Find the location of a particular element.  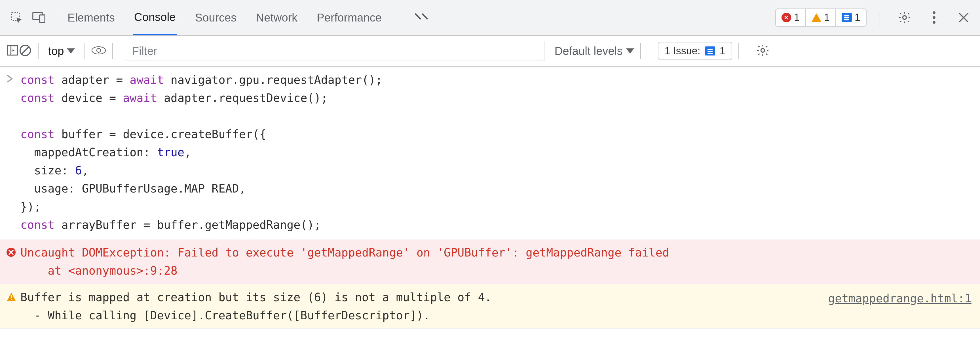

info-count: 1 is located at coordinates (858, 17).